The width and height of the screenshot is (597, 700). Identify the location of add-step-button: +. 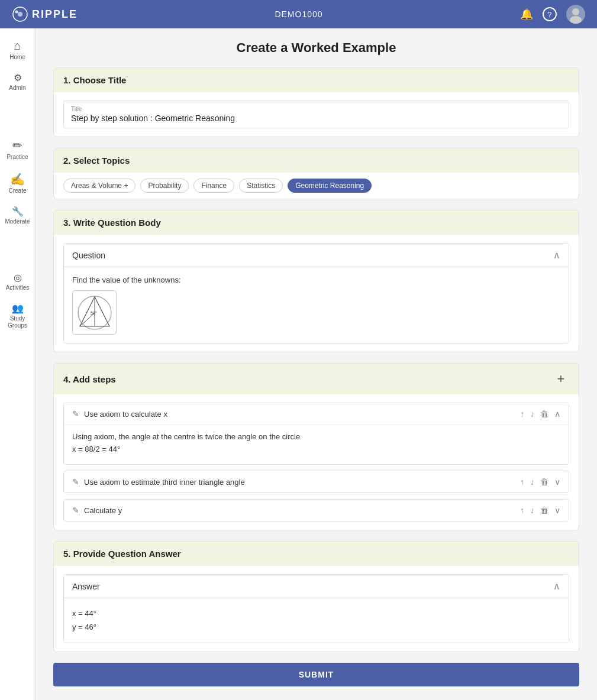
(561, 379).